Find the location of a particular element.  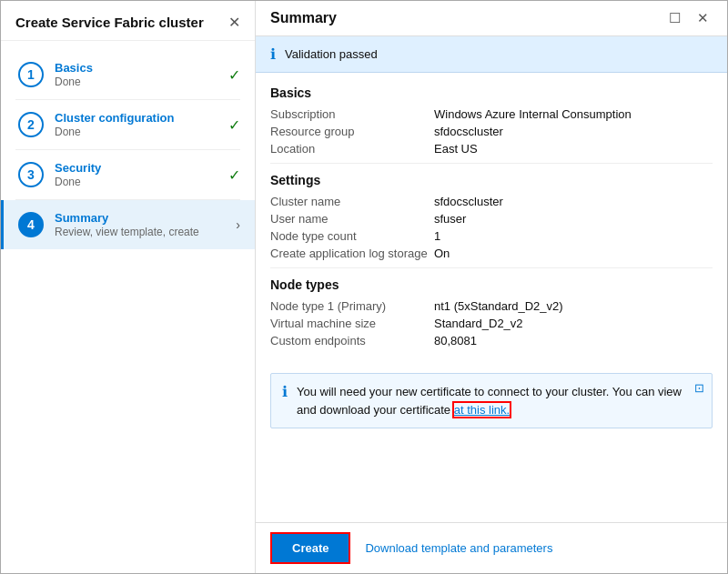

step-subtitle-4: Review, view template, create is located at coordinates (142, 232).